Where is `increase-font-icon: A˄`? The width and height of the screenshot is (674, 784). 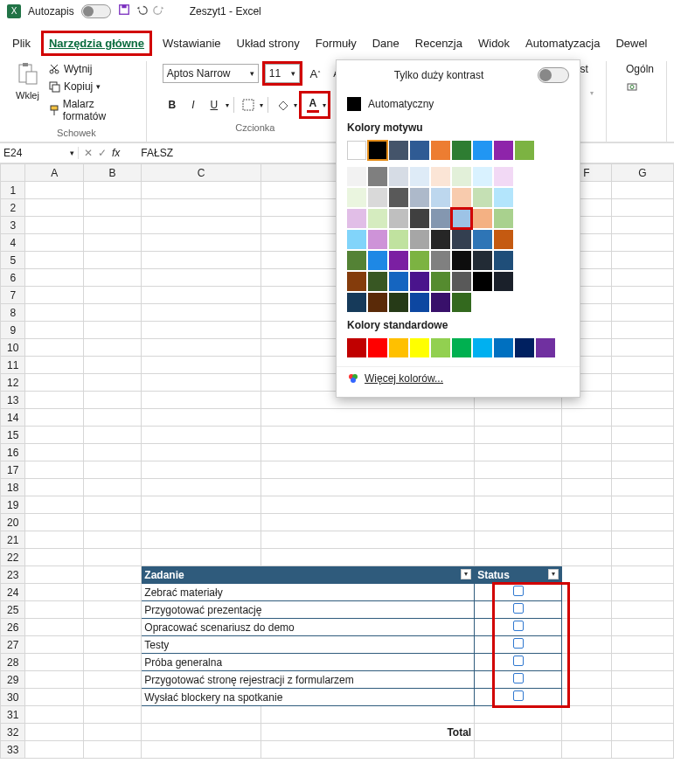
increase-font-icon: A˄ is located at coordinates (316, 73).